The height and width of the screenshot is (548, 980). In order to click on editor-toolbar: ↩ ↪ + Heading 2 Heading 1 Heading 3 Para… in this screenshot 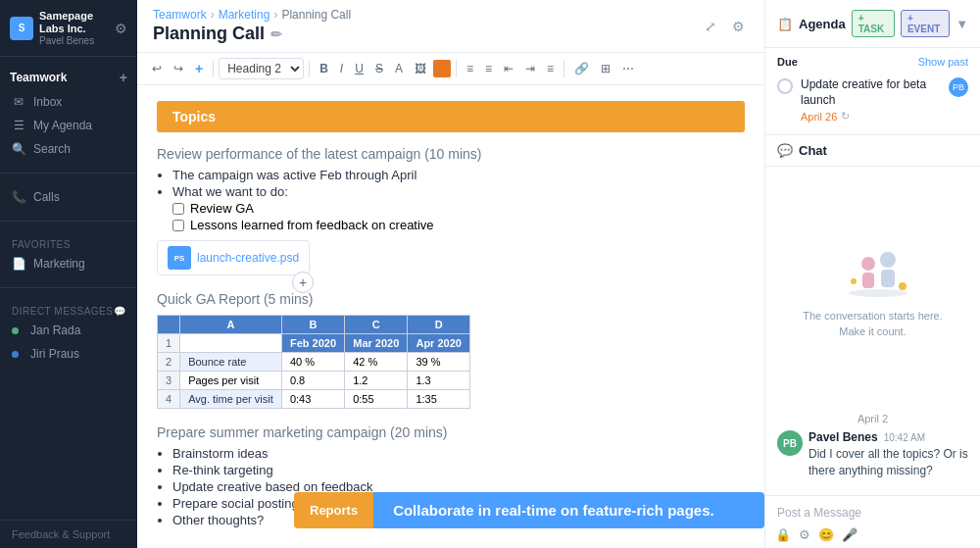, I will do `click(451, 69)`.